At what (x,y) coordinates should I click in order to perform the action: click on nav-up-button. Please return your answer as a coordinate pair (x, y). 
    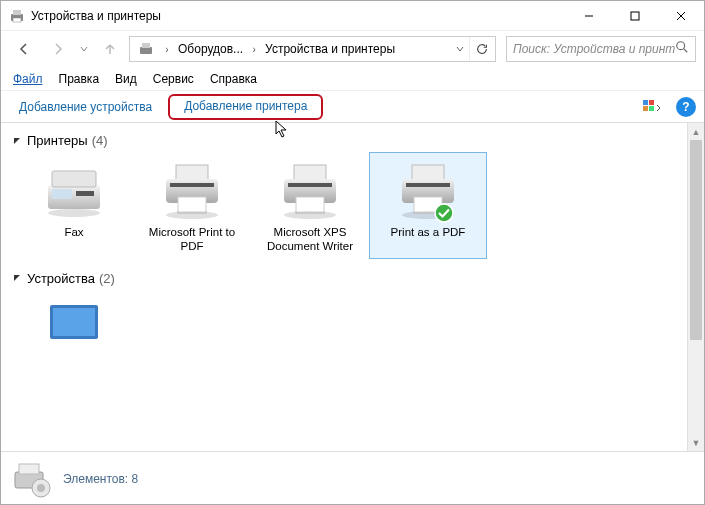
    Looking at the image, I should click on (110, 49).